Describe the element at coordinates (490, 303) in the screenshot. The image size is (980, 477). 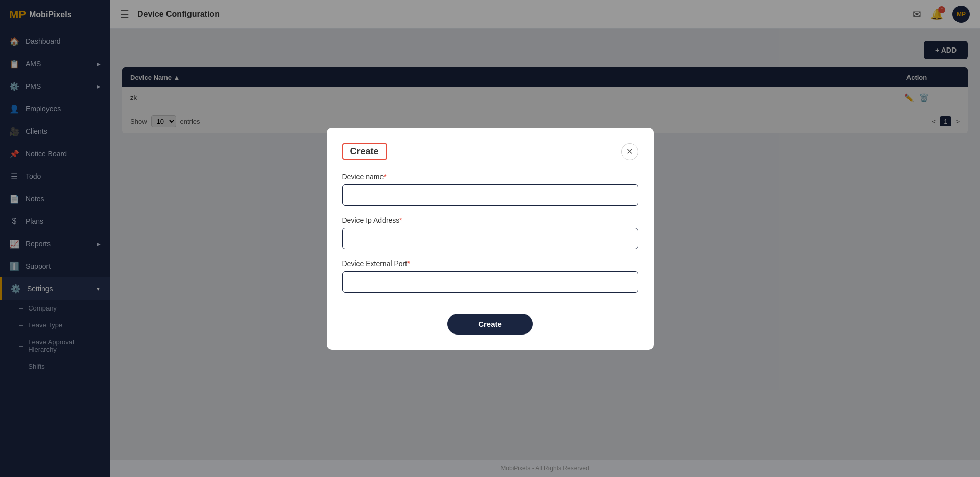
I see `modal-divider` at that location.